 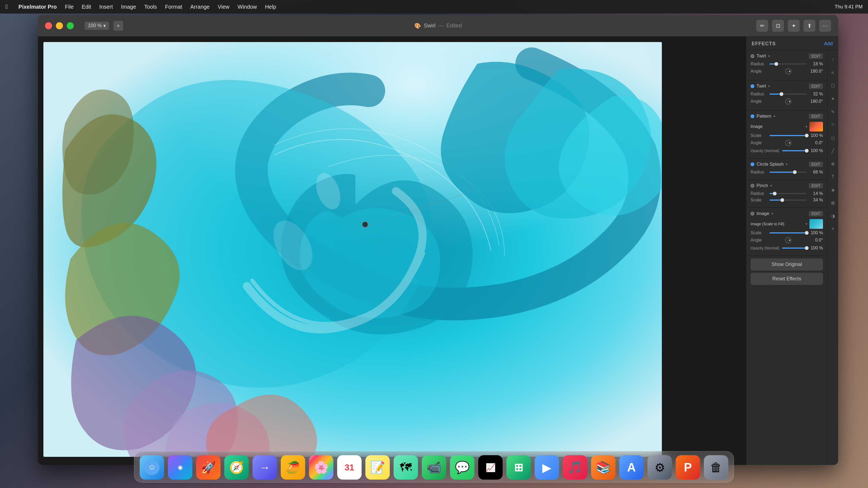 What do you see at coordinates (833, 112) in the screenshot?
I see `side-icon-pencil: ✎` at bounding box center [833, 112].